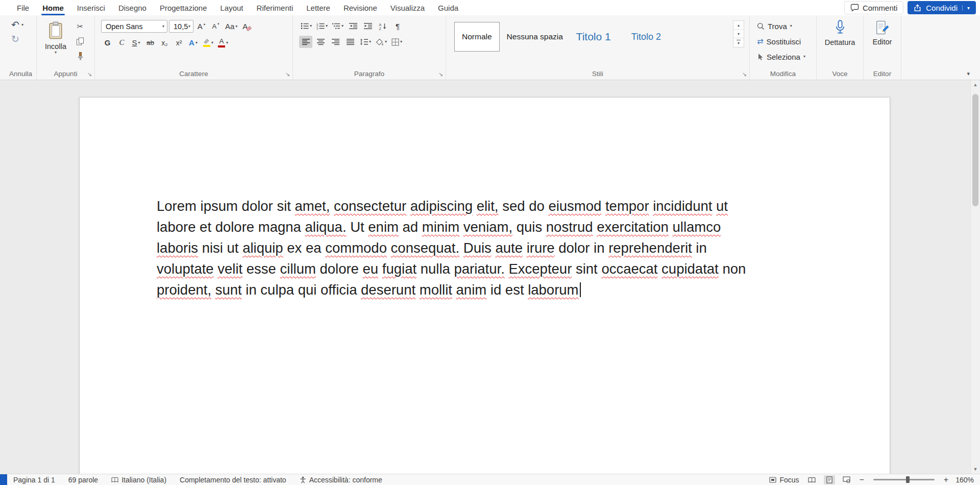  Describe the element at coordinates (208, 43) in the screenshot. I see `highlight-color-button: ▾` at that location.